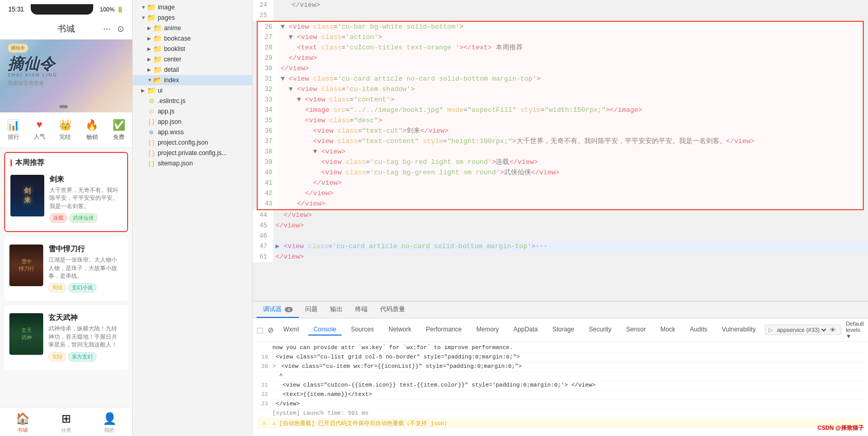 Image resolution: width=868 pixels, height=436 pixels. Describe the element at coordinates (107, 29) in the screenshot. I see `more-icon: ···` at that location.